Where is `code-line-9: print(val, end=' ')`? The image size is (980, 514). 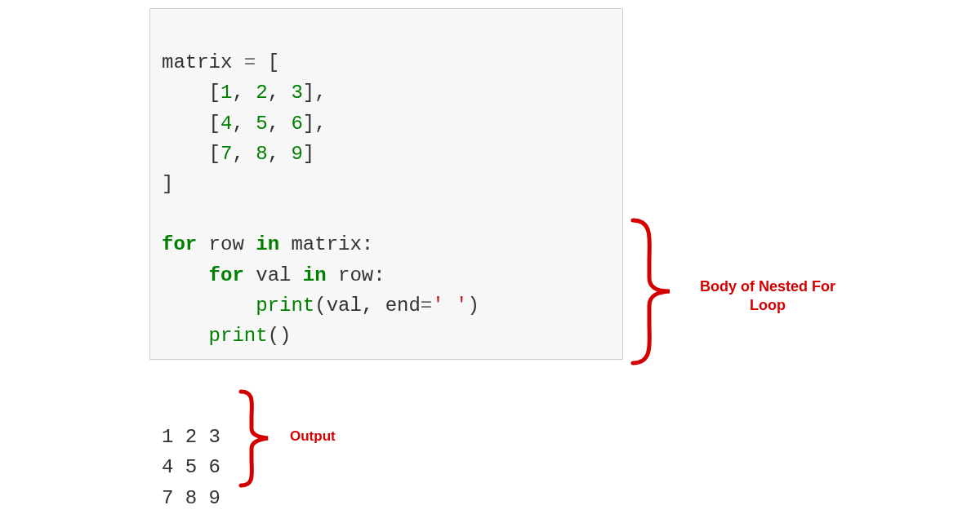
code-line-9: print(val, end=' ') is located at coordinates (320, 305).